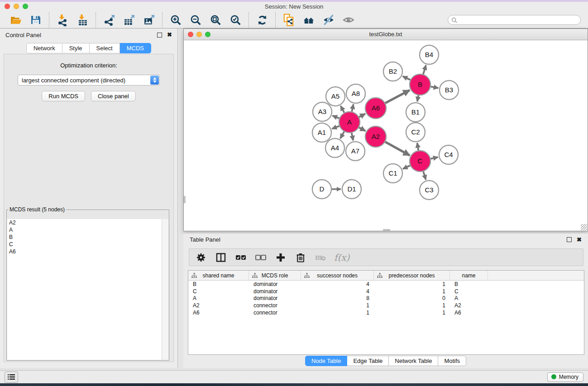 The image size is (588, 386). I want to click on node-A7: A7, so click(355, 151).